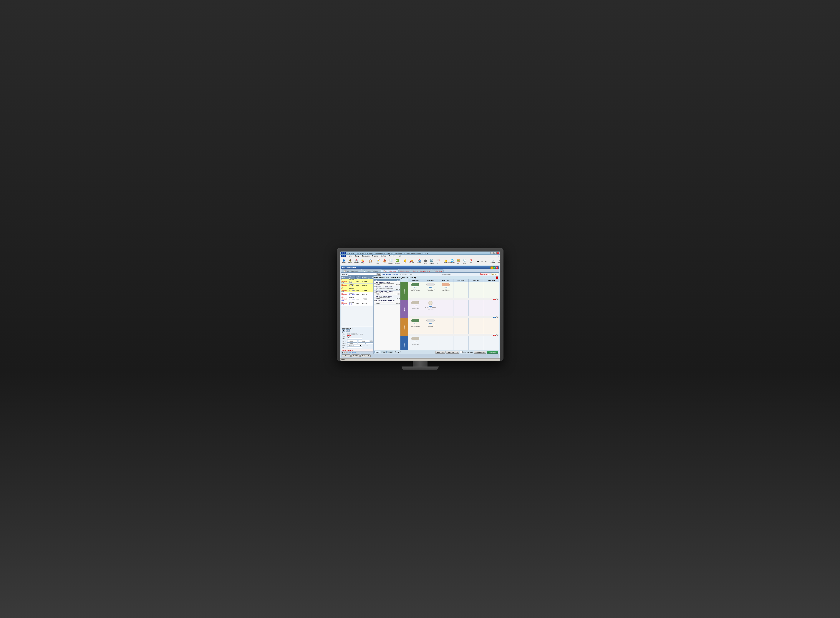  Describe the element at coordinates (452, 261) in the screenshot. I see `translator-button: 🌐 Translator` at that location.